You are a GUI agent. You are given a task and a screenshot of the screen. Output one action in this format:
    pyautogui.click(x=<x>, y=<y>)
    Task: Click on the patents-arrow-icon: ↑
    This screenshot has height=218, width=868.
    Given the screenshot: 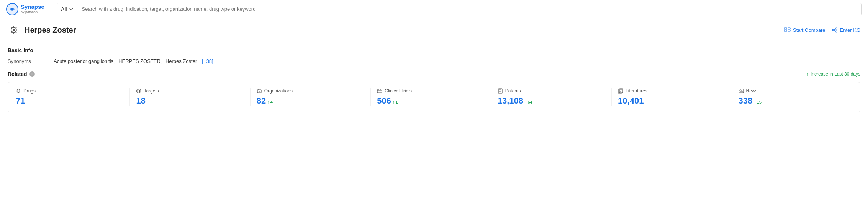 What is the action you would take?
    pyautogui.click(x=526, y=102)
    